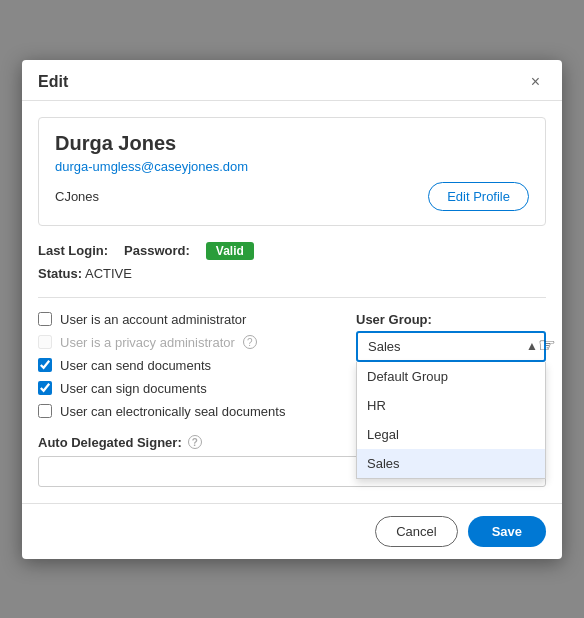  I want to click on privacy-admin-checkbox, so click(45, 342).